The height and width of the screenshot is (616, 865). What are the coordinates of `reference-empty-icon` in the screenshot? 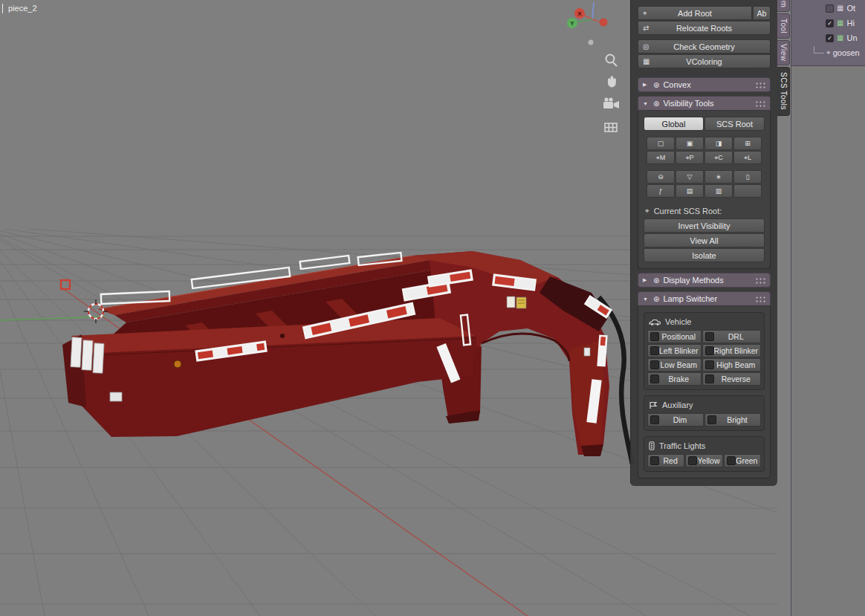 It's located at (65, 285).